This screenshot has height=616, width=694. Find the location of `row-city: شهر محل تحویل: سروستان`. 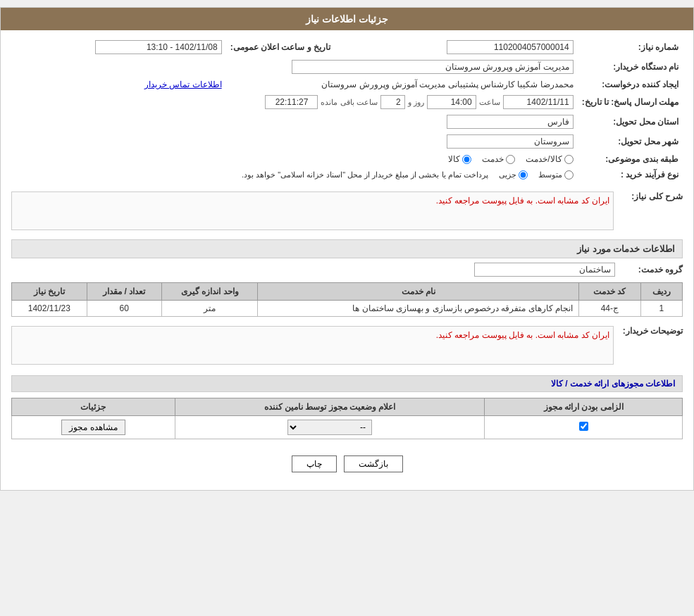

row-city: شهر محل تحویل: سروستان is located at coordinates (347, 142).